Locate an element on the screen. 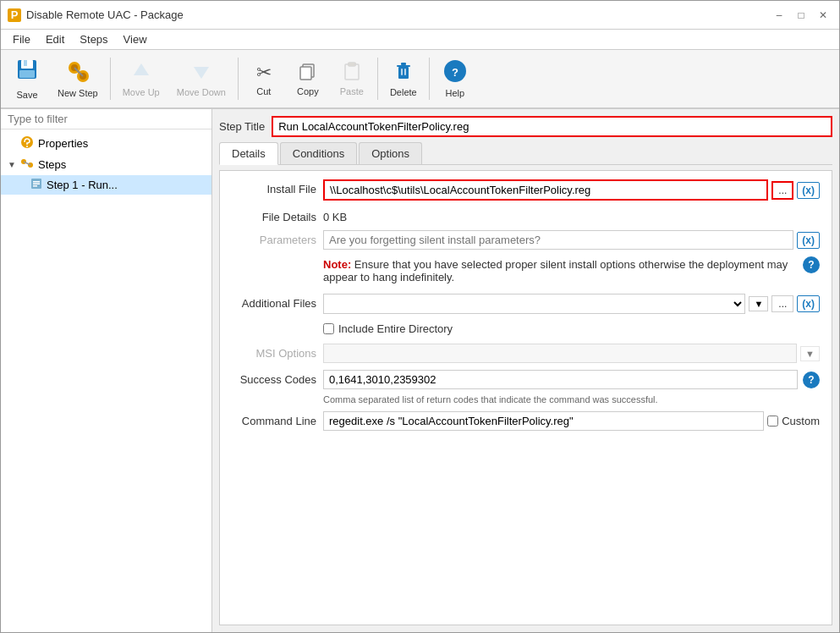  additional-files-label: Additional Files is located at coordinates (274, 301).